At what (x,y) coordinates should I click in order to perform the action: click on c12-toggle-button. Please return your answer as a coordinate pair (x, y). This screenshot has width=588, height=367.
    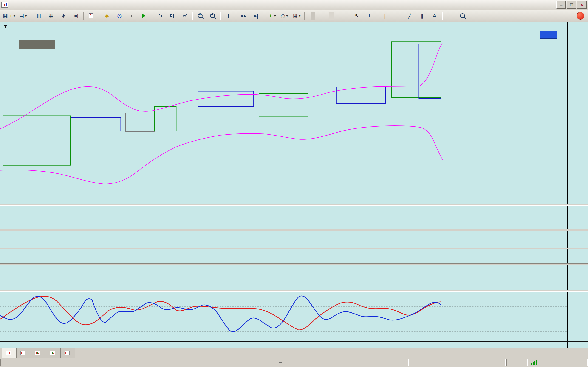
    Looking at the image, I should click on (37, 44).